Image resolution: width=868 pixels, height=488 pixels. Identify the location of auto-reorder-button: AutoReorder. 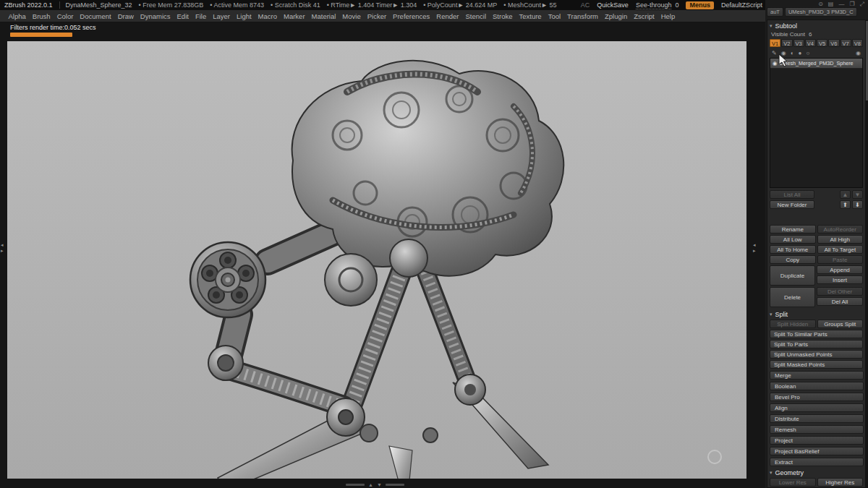
(841, 229).